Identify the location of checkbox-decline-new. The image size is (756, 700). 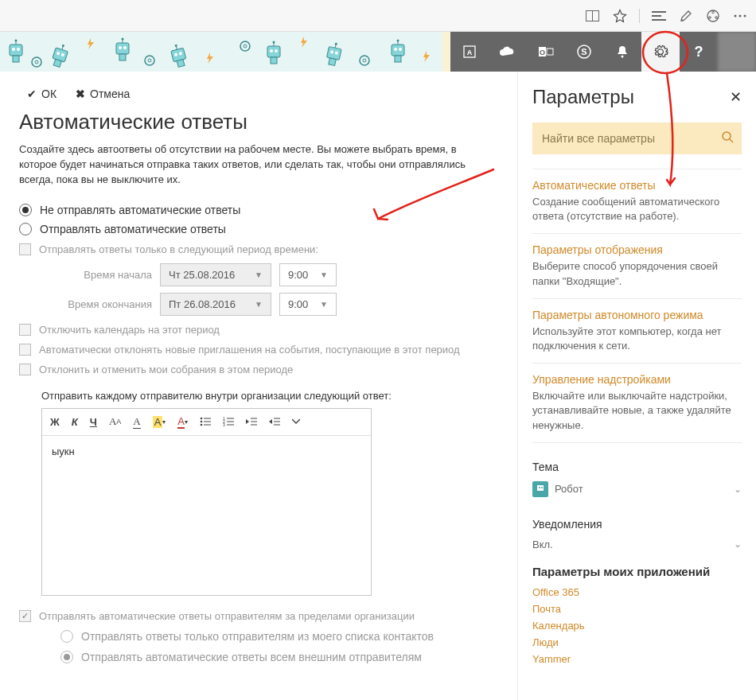
(25, 350).